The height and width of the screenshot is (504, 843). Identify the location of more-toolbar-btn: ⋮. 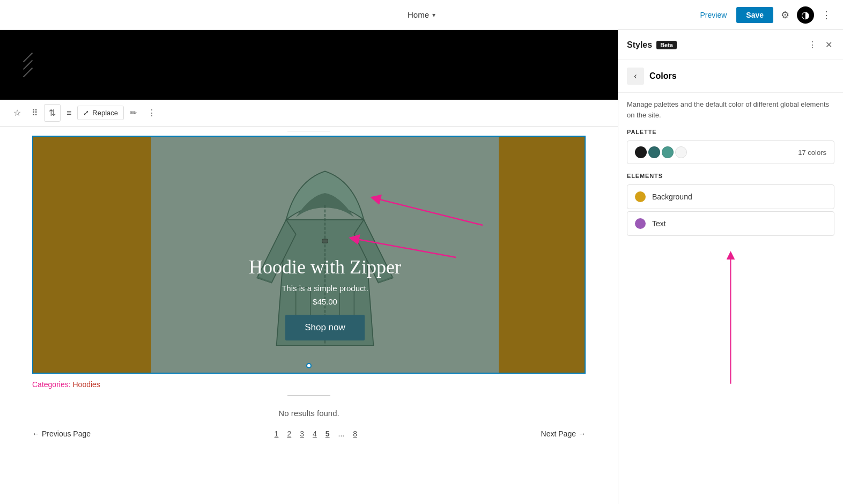
(152, 113).